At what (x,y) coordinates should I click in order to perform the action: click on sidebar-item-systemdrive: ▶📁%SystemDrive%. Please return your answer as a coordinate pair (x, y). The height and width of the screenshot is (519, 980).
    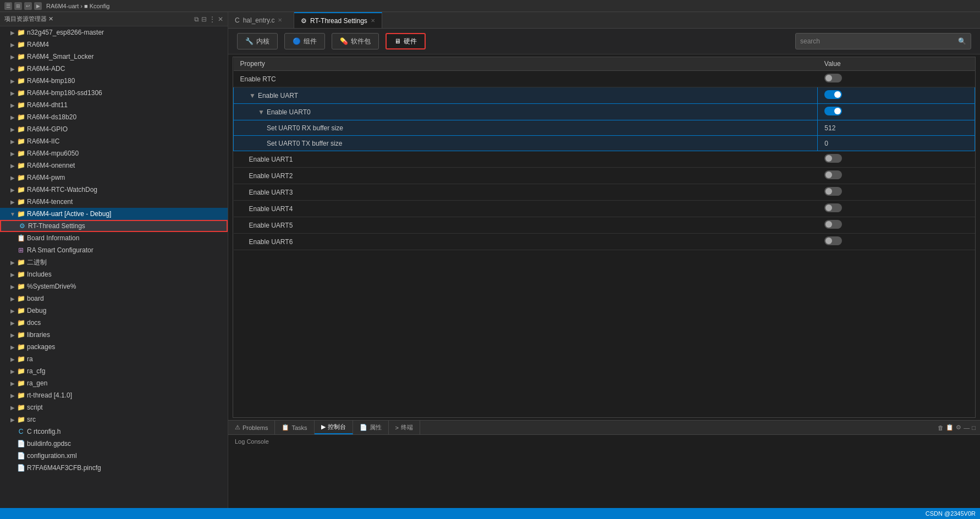
    Looking at the image, I should click on (114, 286).